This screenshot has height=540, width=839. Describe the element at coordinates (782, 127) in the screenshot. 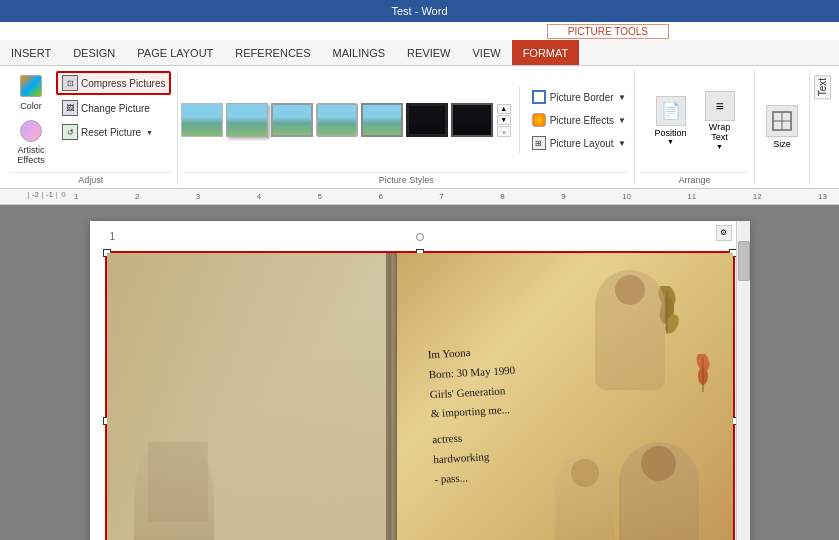

I see `text-wrap-group: Size` at that location.